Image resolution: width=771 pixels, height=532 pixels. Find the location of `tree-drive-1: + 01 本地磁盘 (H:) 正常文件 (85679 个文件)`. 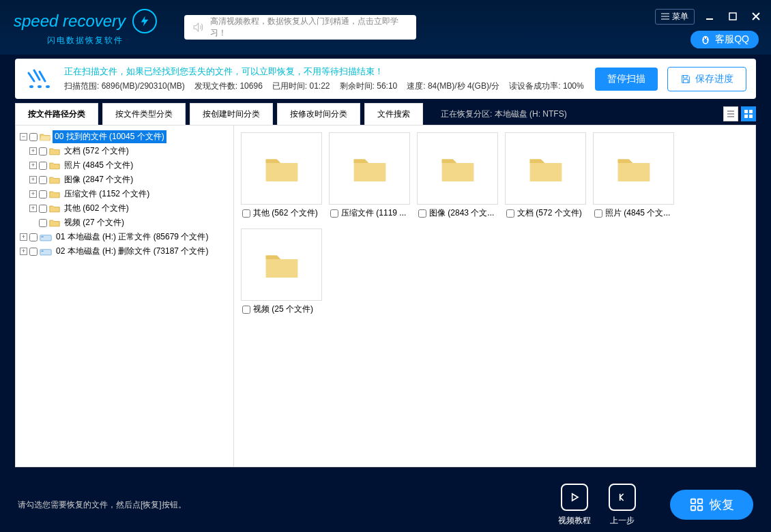

tree-drive-1: + 01 本地磁盘 (H:) 正常文件 (85679 个文件) is located at coordinates (124, 237).